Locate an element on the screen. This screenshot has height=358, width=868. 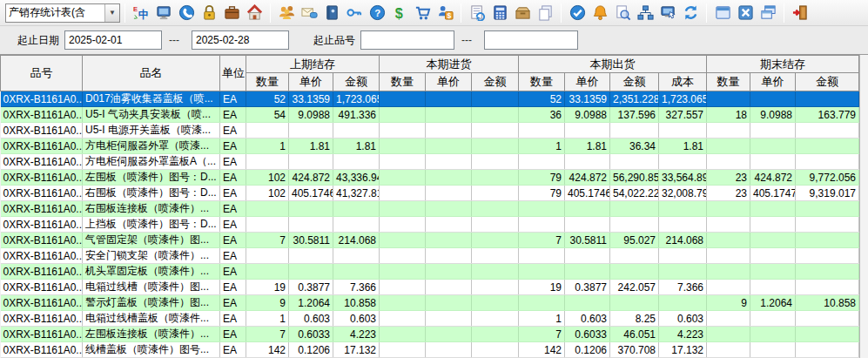
table-row: 0XRX-B1161A0...D017油雾收集器盖板（喷...EA5233.13… is located at coordinates (430, 99).